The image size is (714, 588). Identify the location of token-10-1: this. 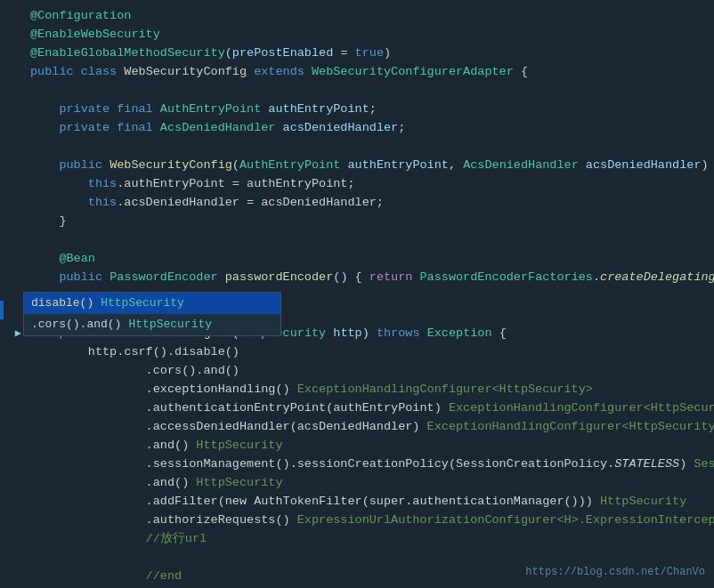
(102, 203).